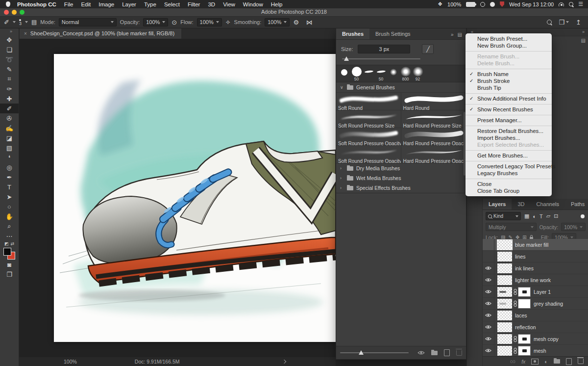  I want to click on paint-symmetry-icon: ⋈, so click(310, 23).